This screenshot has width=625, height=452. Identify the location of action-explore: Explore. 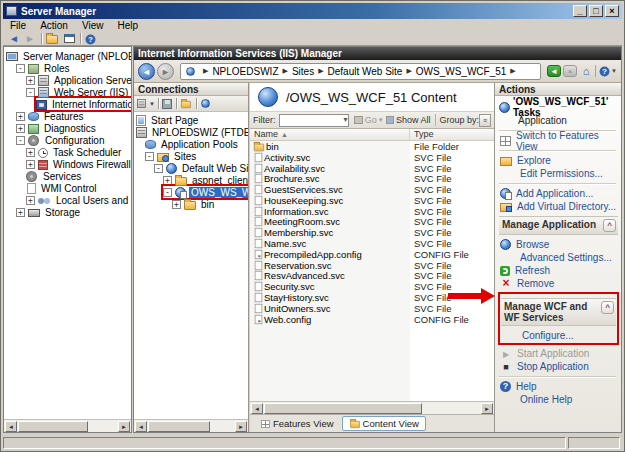
(558, 160).